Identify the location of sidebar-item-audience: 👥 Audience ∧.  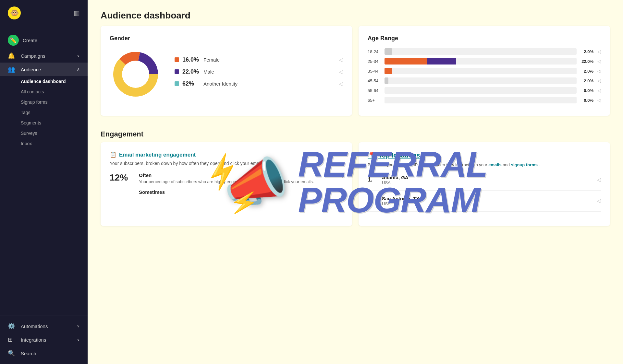
(44, 69).